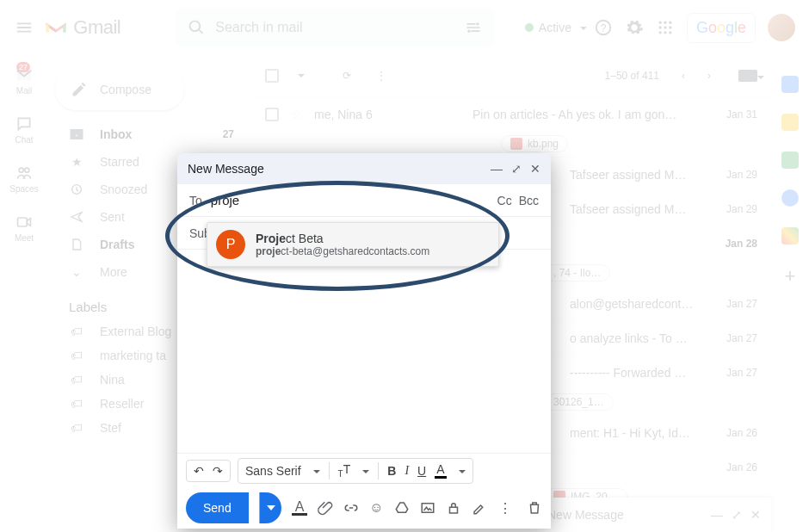 This screenshot has width=809, height=532. I want to click on message-row: ☆ me, Nina 6 Pin on articles - Ah yes ok…, so click(511, 114).